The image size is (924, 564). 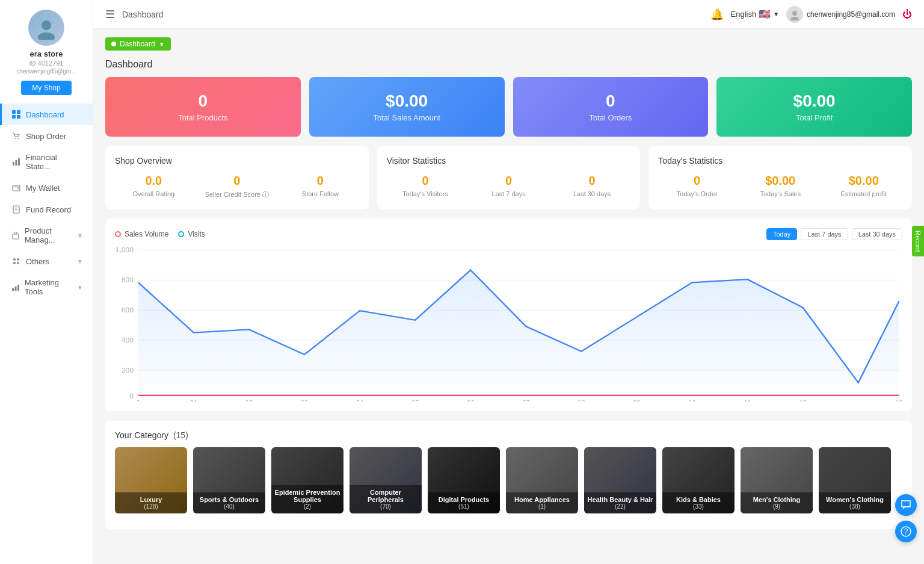 What do you see at coordinates (877, 234) in the screenshot?
I see `chart-btn-last30: Last 30 days` at bounding box center [877, 234].